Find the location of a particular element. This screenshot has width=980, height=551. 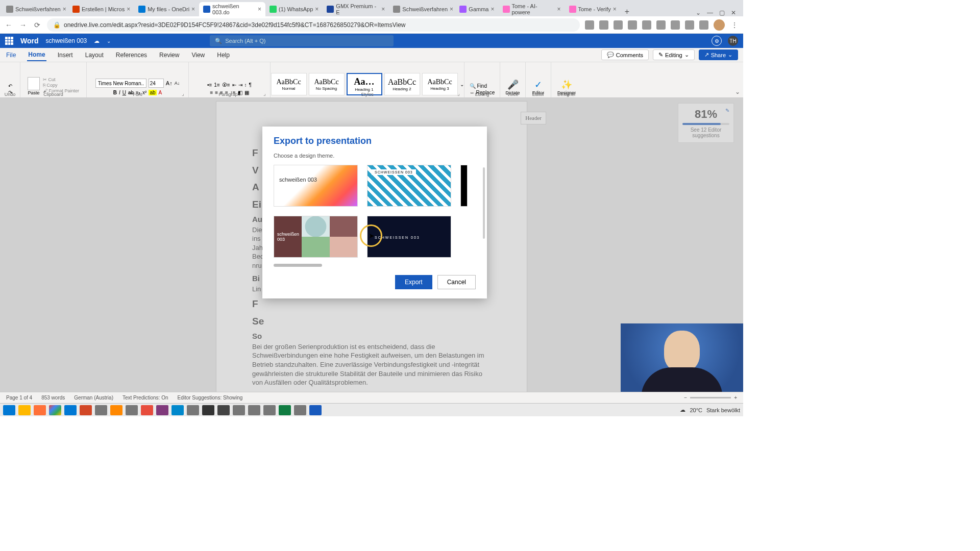

editor-icon: ✓ is located at coordinates (538, 85).